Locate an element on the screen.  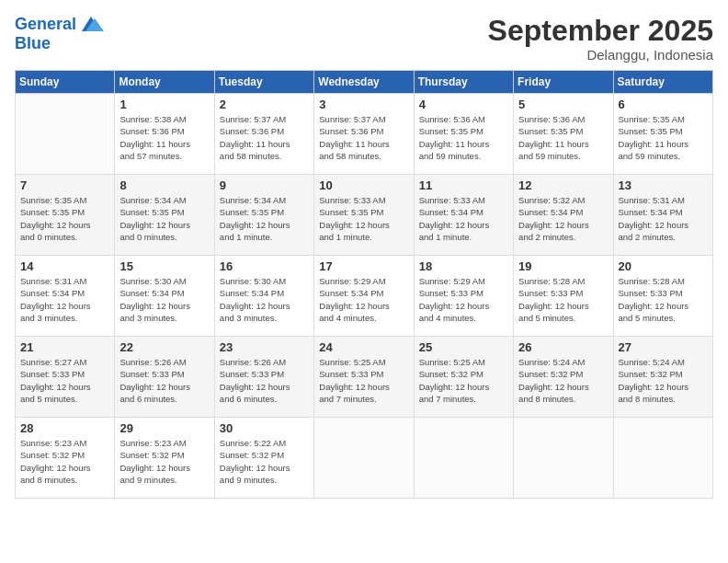
day-number: 28 is located at coordinates (64, 429).